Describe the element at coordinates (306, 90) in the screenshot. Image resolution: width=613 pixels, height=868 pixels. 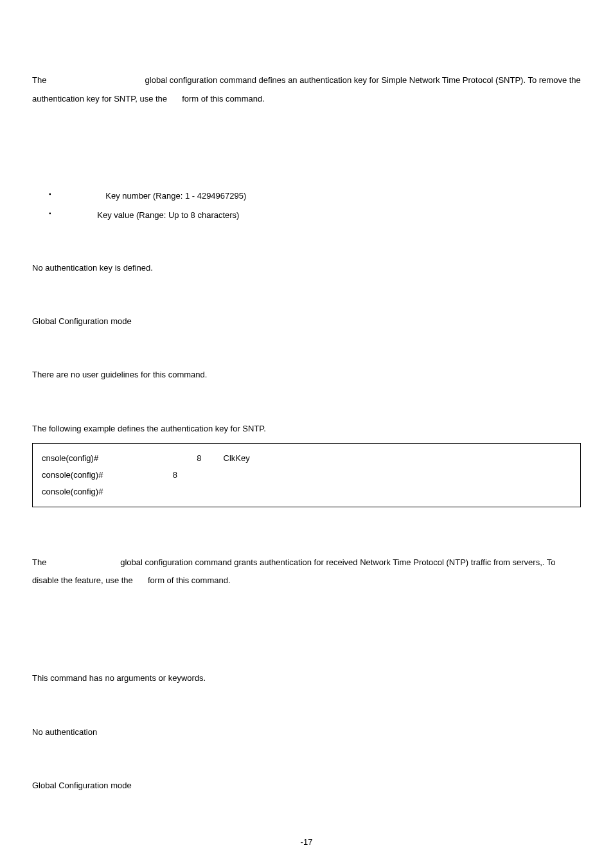
I see `section1-intro: The sntp authentication-key global confi…` at that location.